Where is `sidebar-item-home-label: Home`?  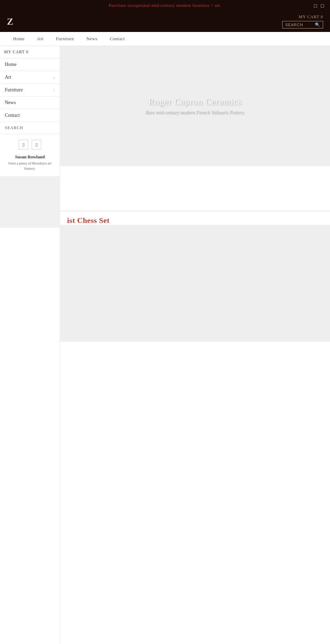
sidebar-item-home-label: Home is located at coordinates (11, 65).